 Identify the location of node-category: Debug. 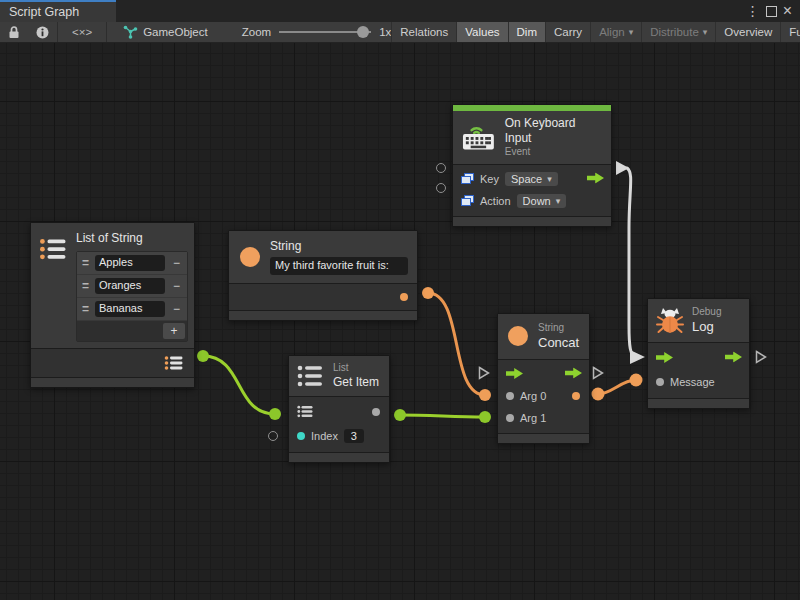
(706, 312).